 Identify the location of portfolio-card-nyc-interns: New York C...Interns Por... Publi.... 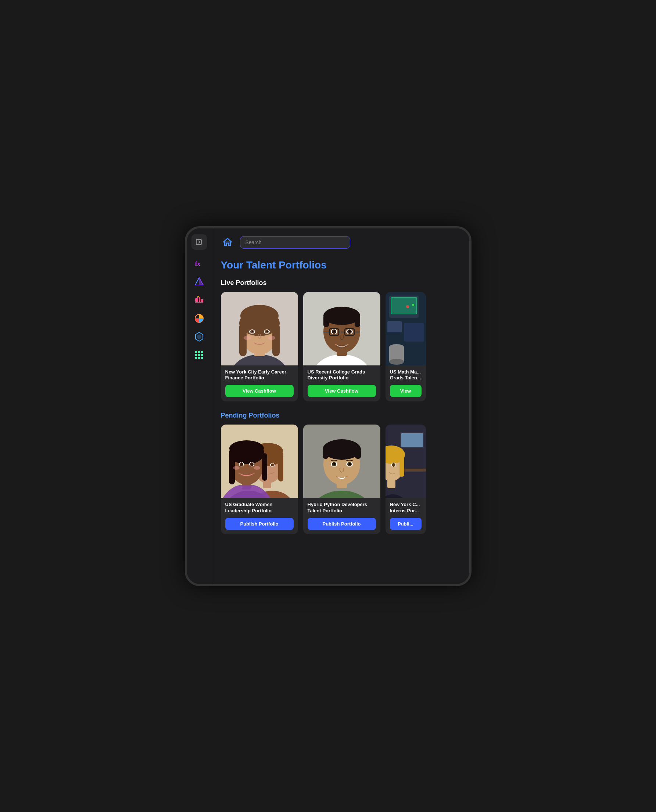
(406, 480).